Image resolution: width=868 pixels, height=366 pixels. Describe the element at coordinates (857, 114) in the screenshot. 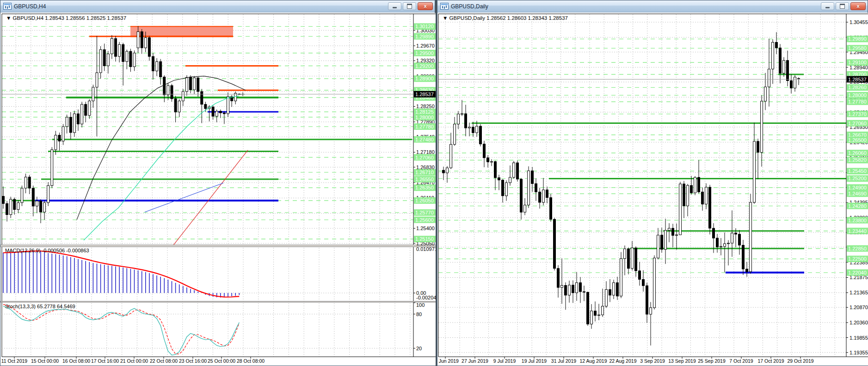

I see `sr-price-badge-label: 1.27370` at that location.